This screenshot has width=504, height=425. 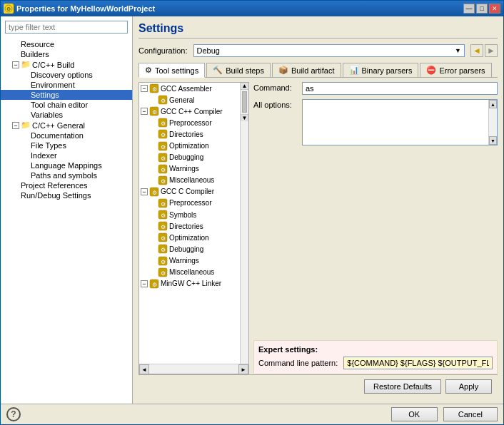 I want to click on sidebar-item-paths: Paths and symbols, so click(x=66, y=175).